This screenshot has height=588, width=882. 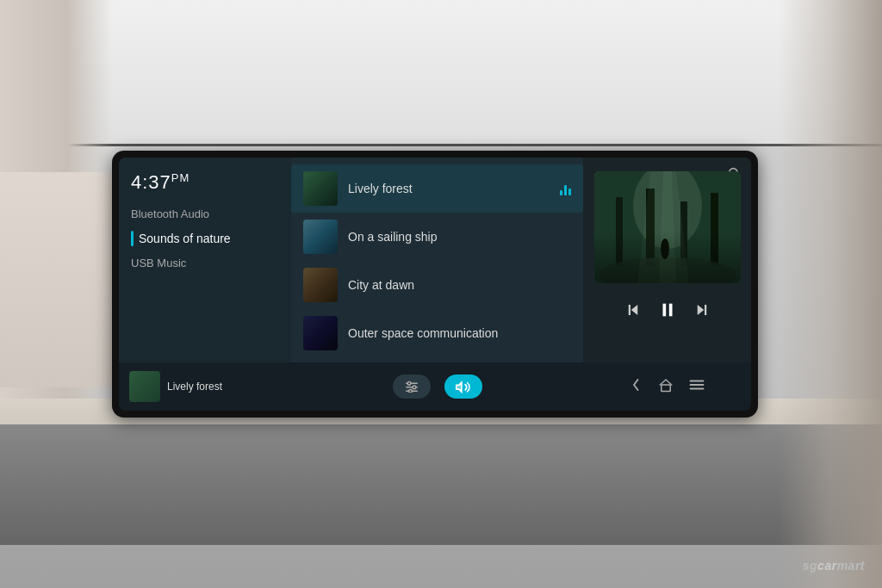 What do you see at coordinates (668, 310) in the screenshot?
I see `pause-button` at bounding box center [668, 310].